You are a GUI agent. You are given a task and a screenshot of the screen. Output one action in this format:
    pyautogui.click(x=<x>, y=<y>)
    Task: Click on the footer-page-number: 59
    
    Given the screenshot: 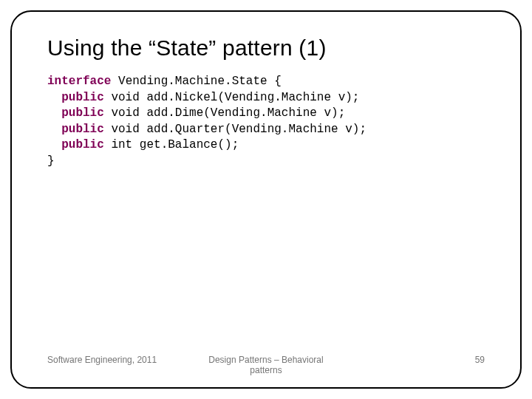 What is the action you would take?
    pyautogui.click(x=412, y=360)
    